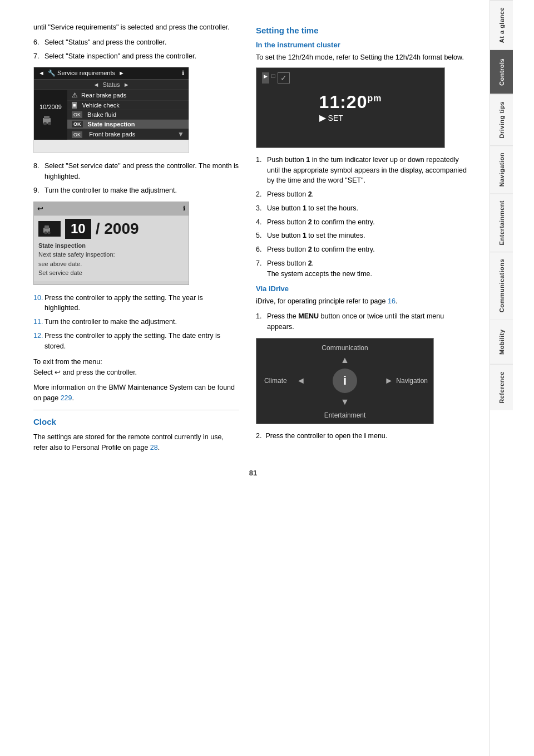 The image size is (534, 756). Describe the element at coordinates (111, 85) in the screenshot. I see `service-req-subheader: ◄ Status ►` at that location.